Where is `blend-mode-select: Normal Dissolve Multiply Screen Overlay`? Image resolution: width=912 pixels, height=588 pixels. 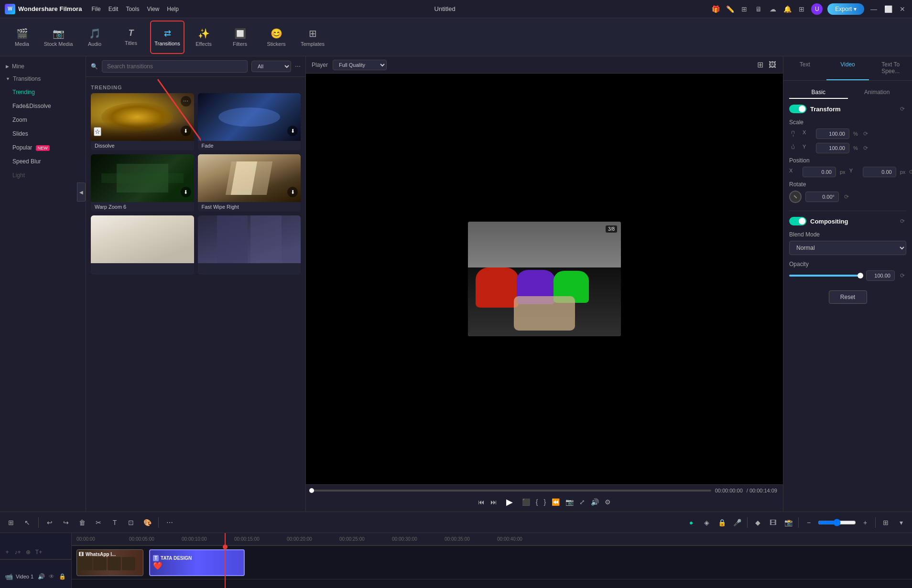
blend-mode-select: Normal Dissolve Multiply Screen Overlay is located at coordinates (848, 248).